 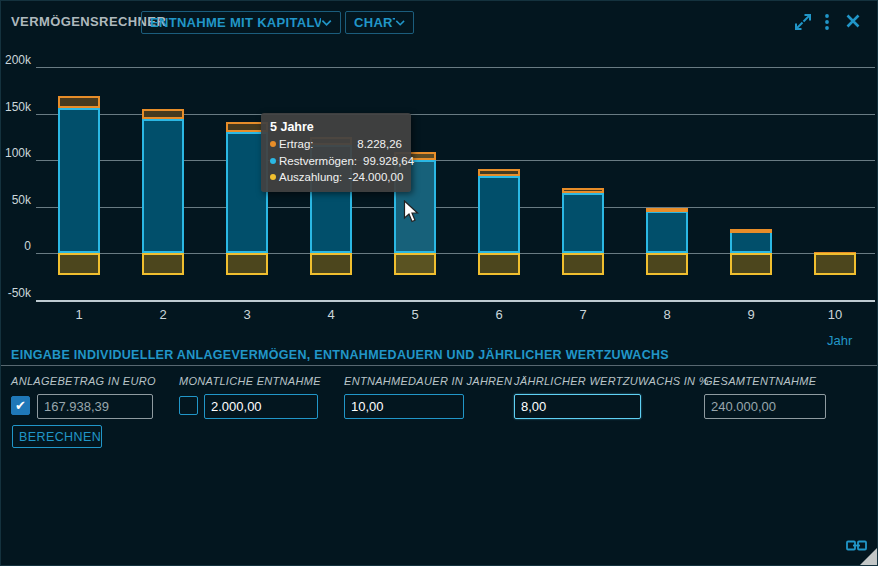 I want to click on anlagebetrag-input, so click(x=95, y=406).